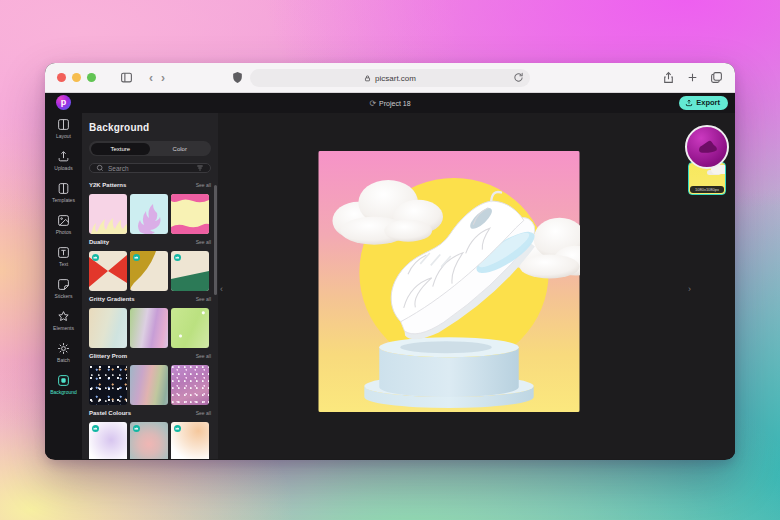  What do you see at coordinates (64, 284) in the screenshot?
I see `stickers-icon` at bounding box center [64, 284].